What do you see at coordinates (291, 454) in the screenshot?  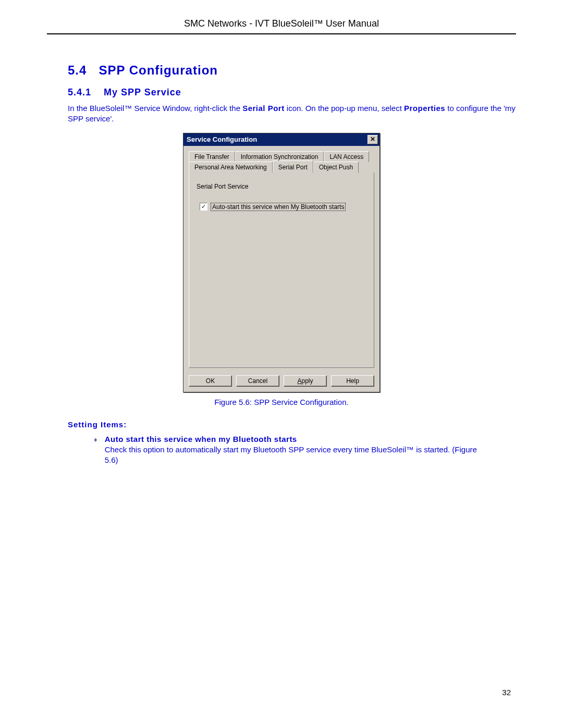 I see `bullet-text: Check this option to automatically start…` at bounding box center [291, 454].